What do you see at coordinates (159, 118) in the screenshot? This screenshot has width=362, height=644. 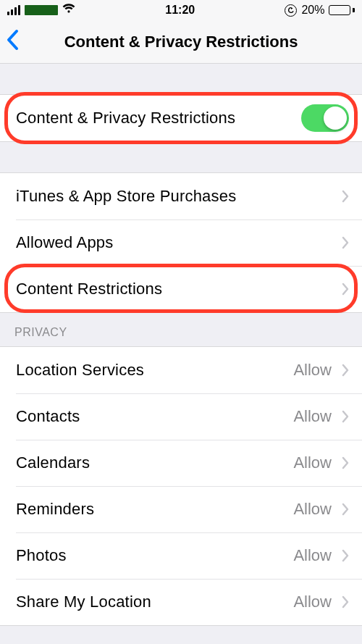 I see `row-label: Content & Privacy Restrictions` at bounding box center [159, 118].